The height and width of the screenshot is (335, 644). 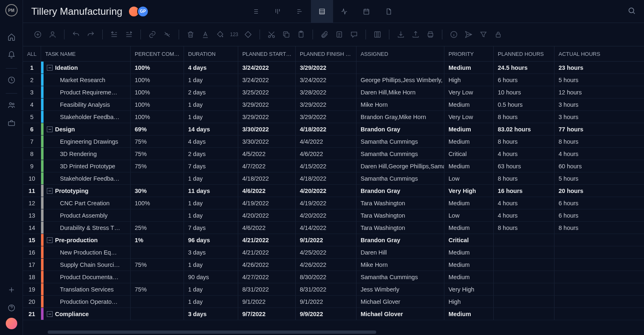 I want to click on planned-hours-cell: 63 hours, so click(x=524, y=166).